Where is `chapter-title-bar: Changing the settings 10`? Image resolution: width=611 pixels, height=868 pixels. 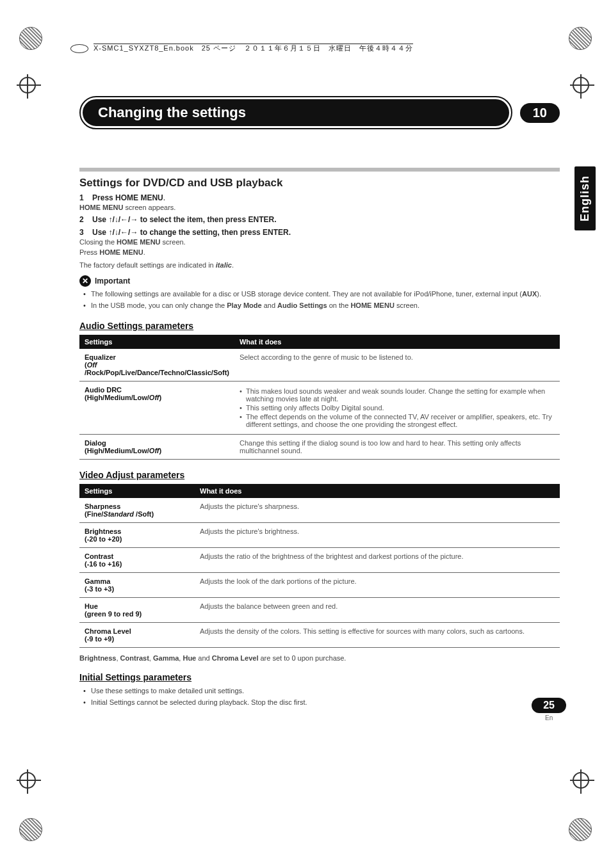
chapter-title-bar: Changing the settings 10 is located at coordinates (320, 113).